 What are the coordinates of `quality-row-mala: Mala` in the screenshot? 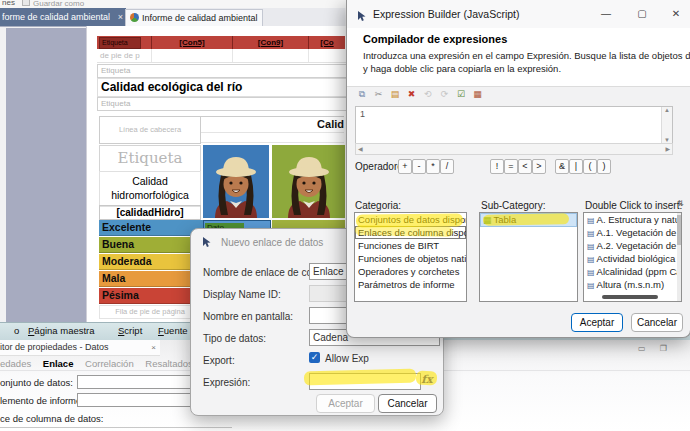 It's located at (152, 279).